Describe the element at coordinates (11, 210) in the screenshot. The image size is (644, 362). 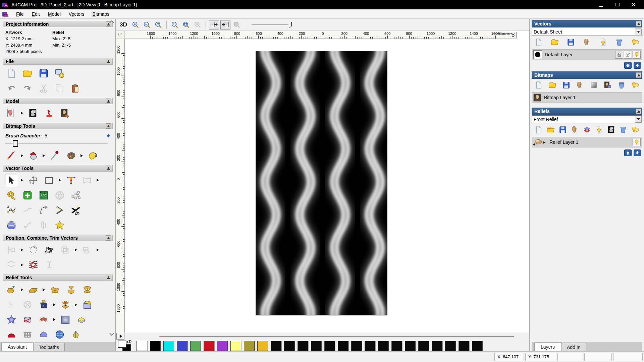
I see `create-polyline-icon` at that location.